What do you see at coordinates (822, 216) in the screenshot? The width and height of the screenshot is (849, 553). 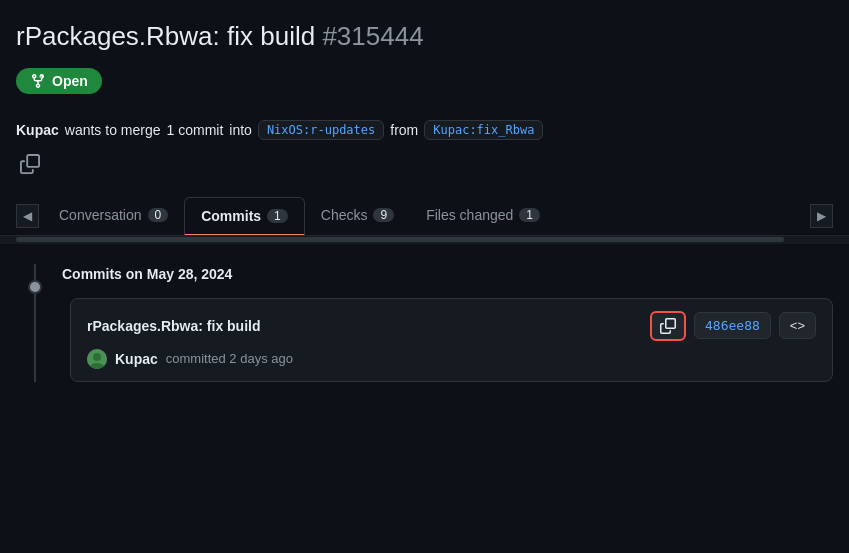 I see `scroll-right-button: ▶` at bounding box center [822, 216].